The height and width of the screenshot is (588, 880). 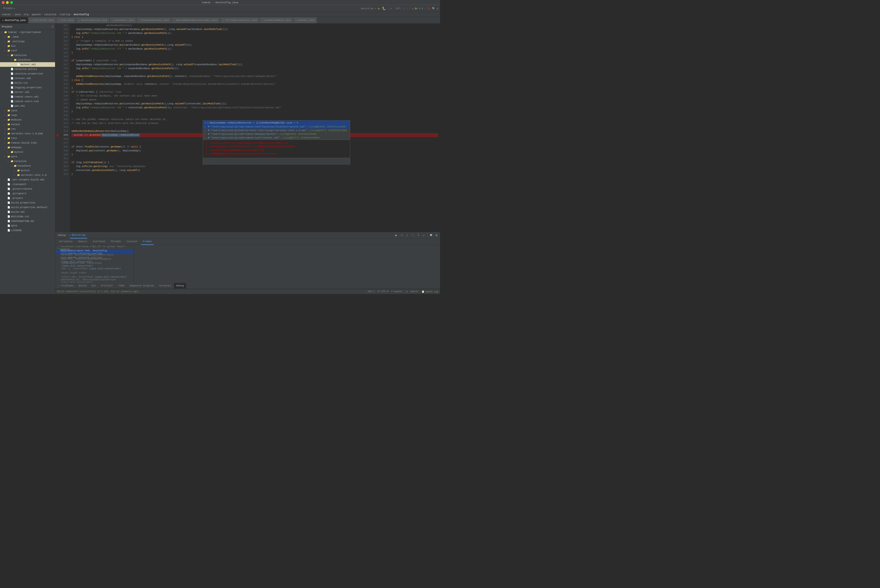 What do you see at coordinates (116, 242) in the screenshot?
I see `debug-tab-threads: Threads` at bounding box center [116, 242].